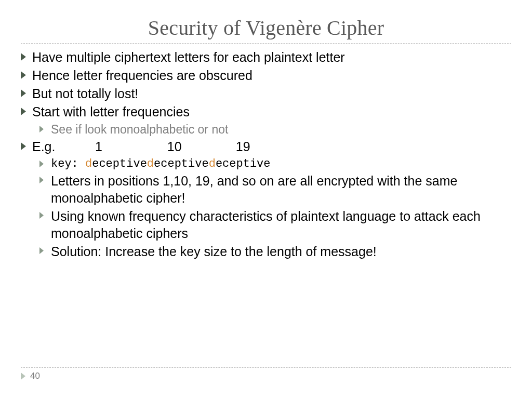  I want to click on page-number: 40, so click(35, 376).